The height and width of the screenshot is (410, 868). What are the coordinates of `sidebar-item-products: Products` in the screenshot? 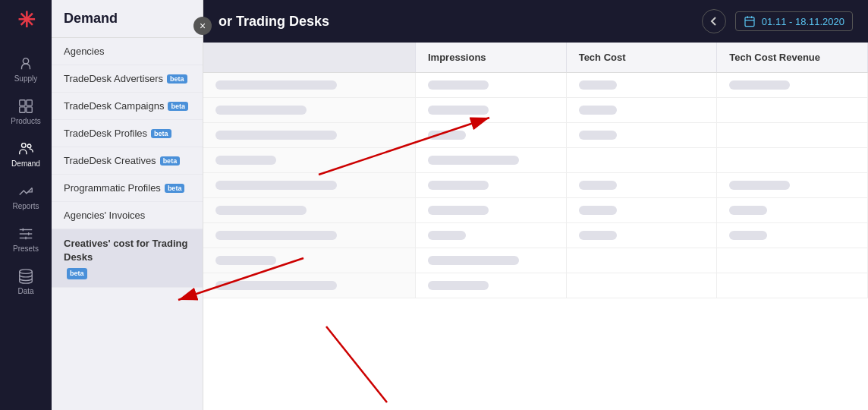 It's located at (26, 112).